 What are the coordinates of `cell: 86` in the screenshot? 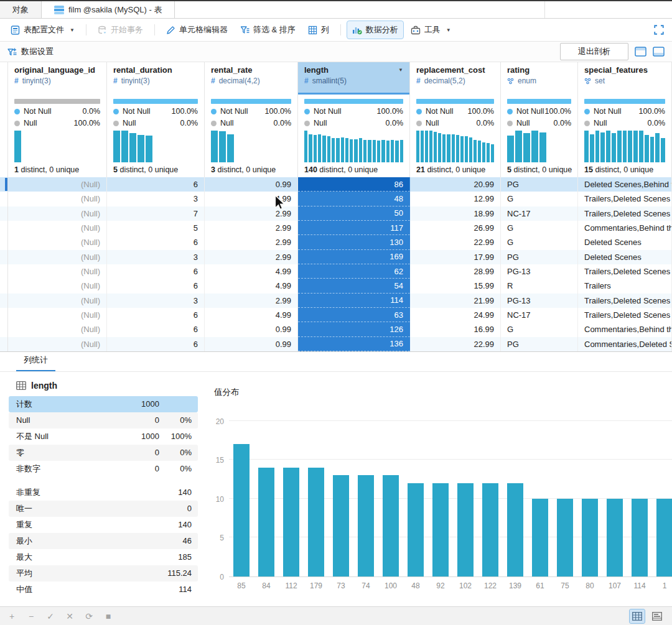 It's located at (354, 184).